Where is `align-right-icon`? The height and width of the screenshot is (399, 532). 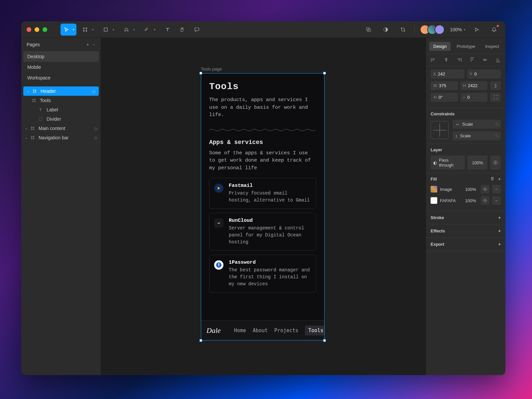 align-right-icon is located at coordinates (459, 60).